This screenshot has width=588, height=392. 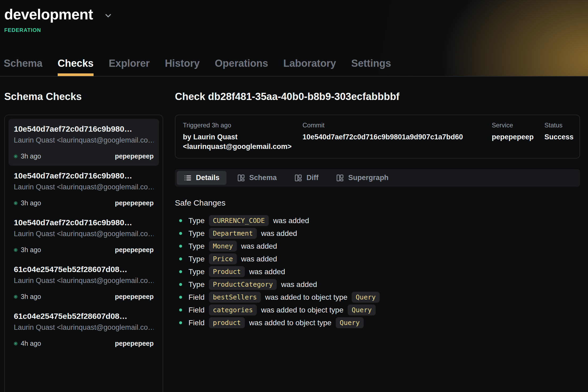 What do you see at coordinates (84, 316) in the screenshot?
I see `check-id: 61c04e25475eb52f28607d08…` at bounding box center [84, 316].